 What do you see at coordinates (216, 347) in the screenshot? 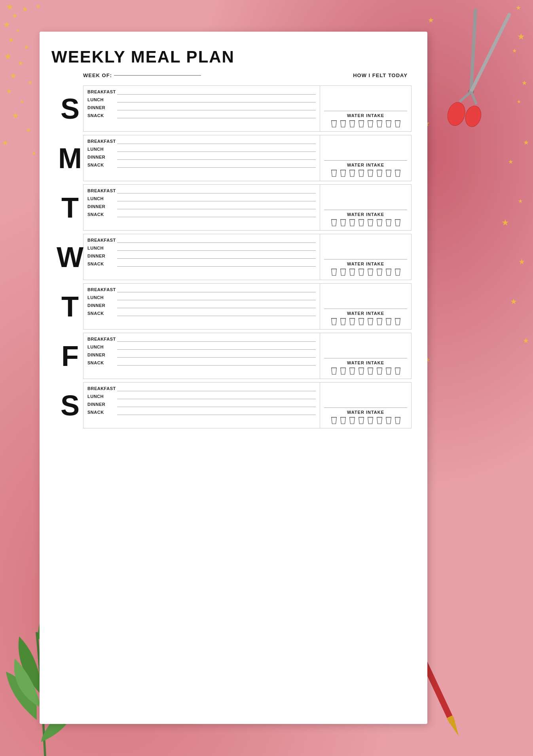
I see `meal-input-lunch-friday` at bounding box center [216, 347].